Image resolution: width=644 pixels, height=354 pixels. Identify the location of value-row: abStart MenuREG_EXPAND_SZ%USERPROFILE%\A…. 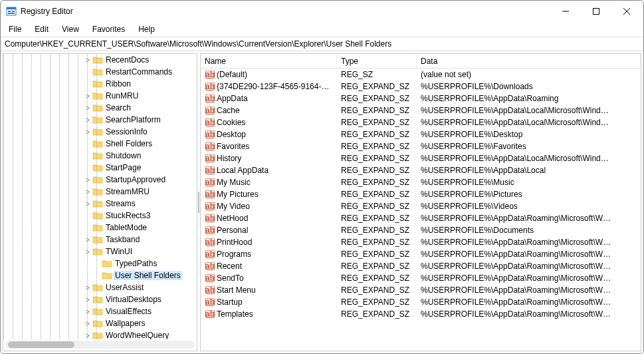
(421, 290).